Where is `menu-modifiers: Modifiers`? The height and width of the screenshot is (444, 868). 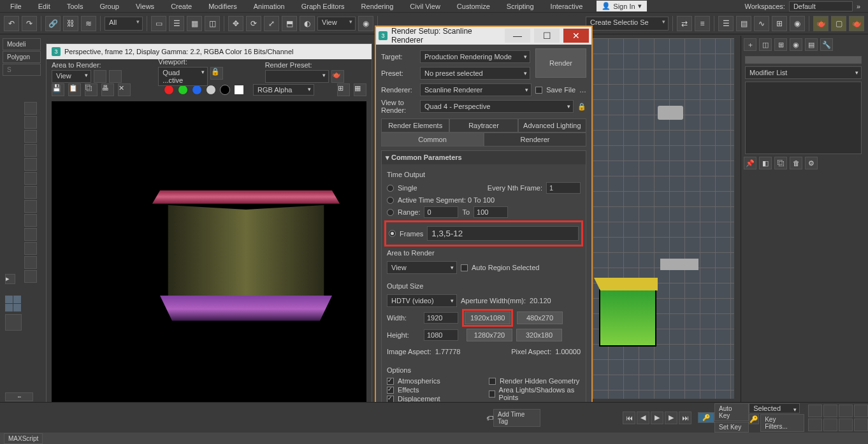 menu-modifiers: Modifiers is located at coordinates (223, 6).